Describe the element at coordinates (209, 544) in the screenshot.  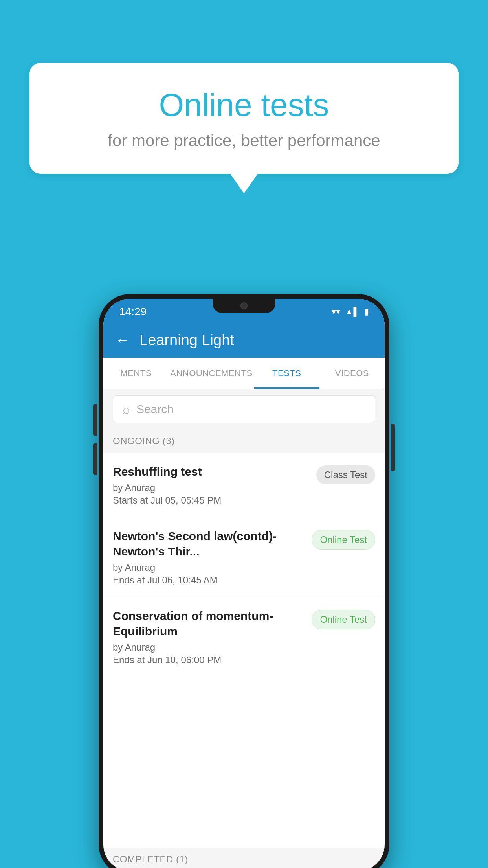
I see `test-name: Newton's Second law(contd)-Newton's Thir…` at that location.